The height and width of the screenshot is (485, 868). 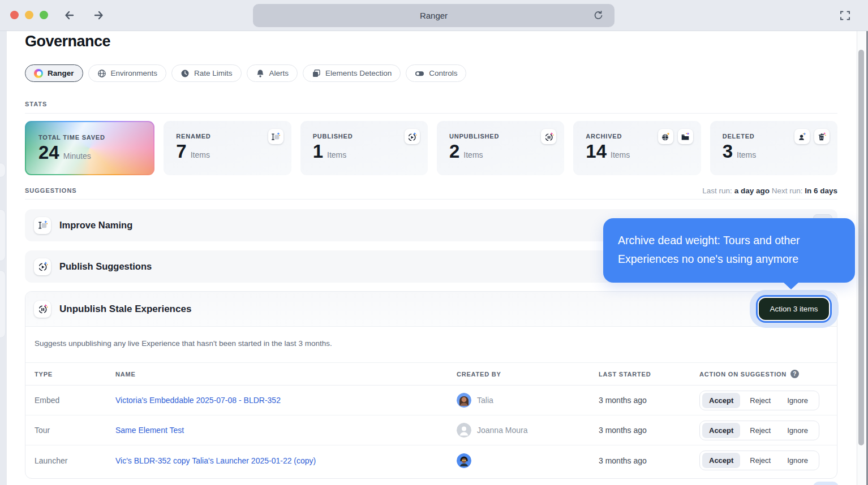 I want to click on address-bar-url: Ranger, so click(x=433, y=16).